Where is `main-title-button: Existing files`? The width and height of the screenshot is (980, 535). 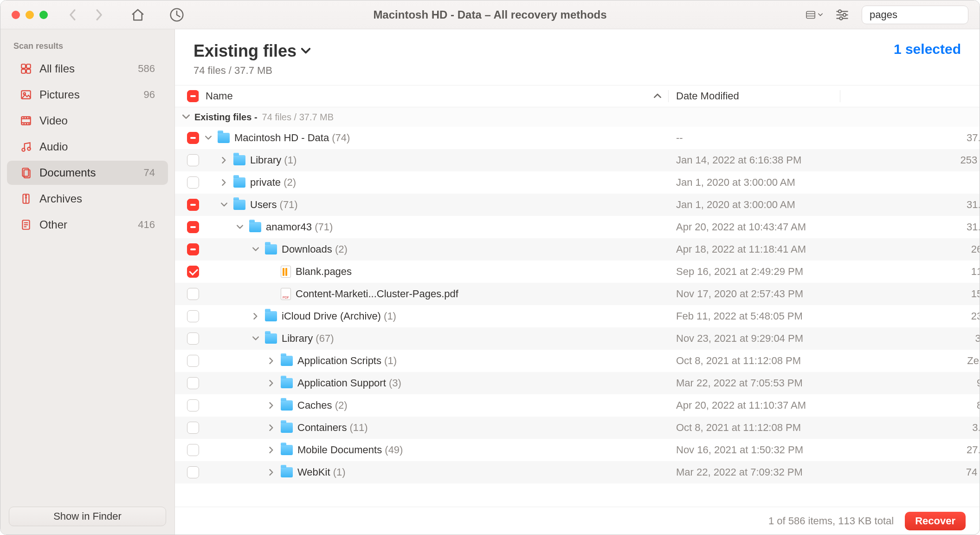 main-title-button: Existing files is located at coordinates (252, 51).